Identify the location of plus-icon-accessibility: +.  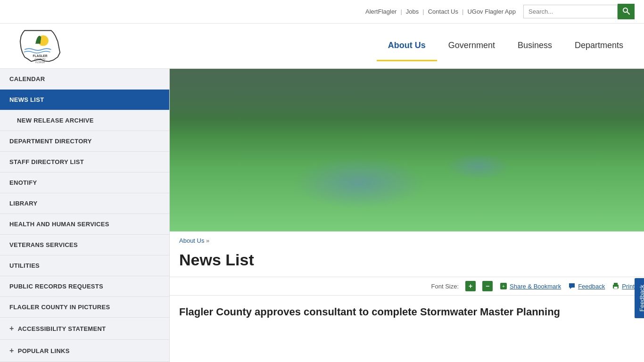
(12, 329).